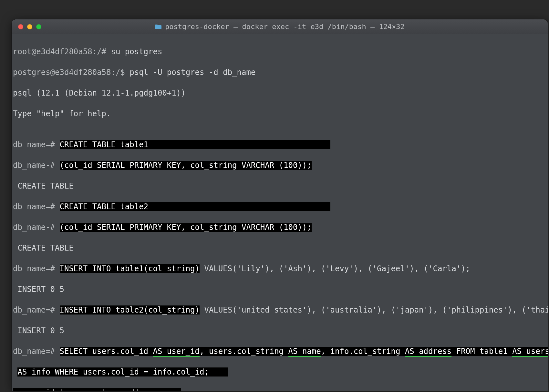 The height and width of the screenshot is (392, 549). Describe the element at coordinates (30, 27) in the screenshot. I see `minimize-button` at that location.